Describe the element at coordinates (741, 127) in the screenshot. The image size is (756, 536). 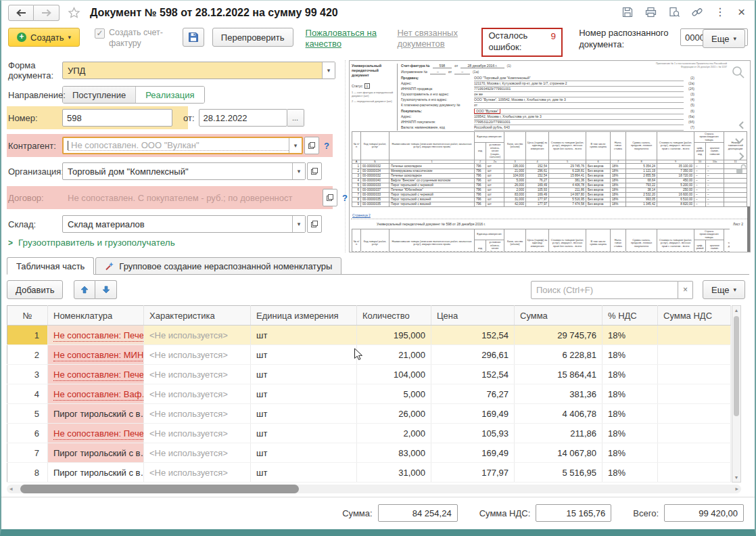
I see `page-prev-icon` at that location.